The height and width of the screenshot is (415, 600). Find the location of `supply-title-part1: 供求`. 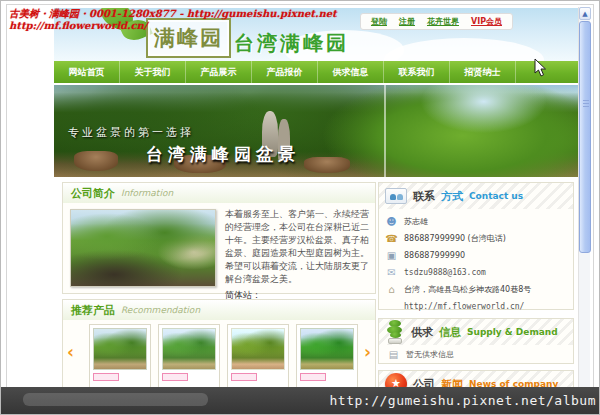

supply-title-part1: 供求 is located at coordinates (422, 332).